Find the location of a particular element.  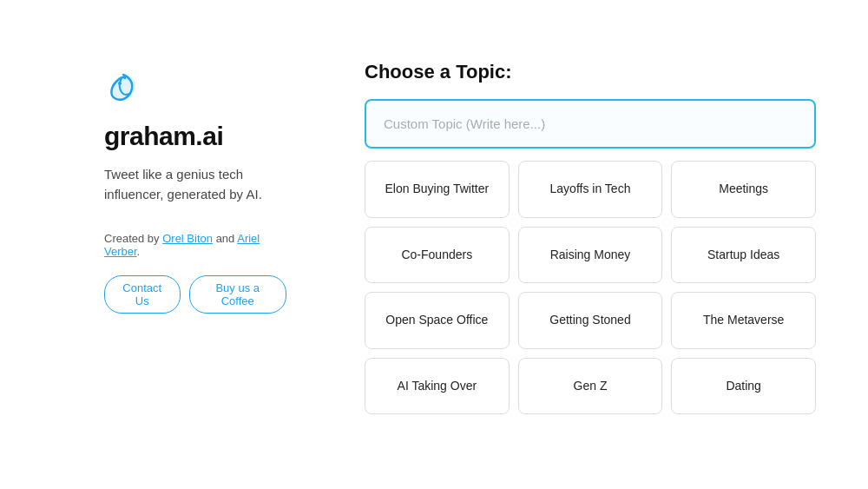

topic-card: Gen Z is located at coordinates (590, 387).